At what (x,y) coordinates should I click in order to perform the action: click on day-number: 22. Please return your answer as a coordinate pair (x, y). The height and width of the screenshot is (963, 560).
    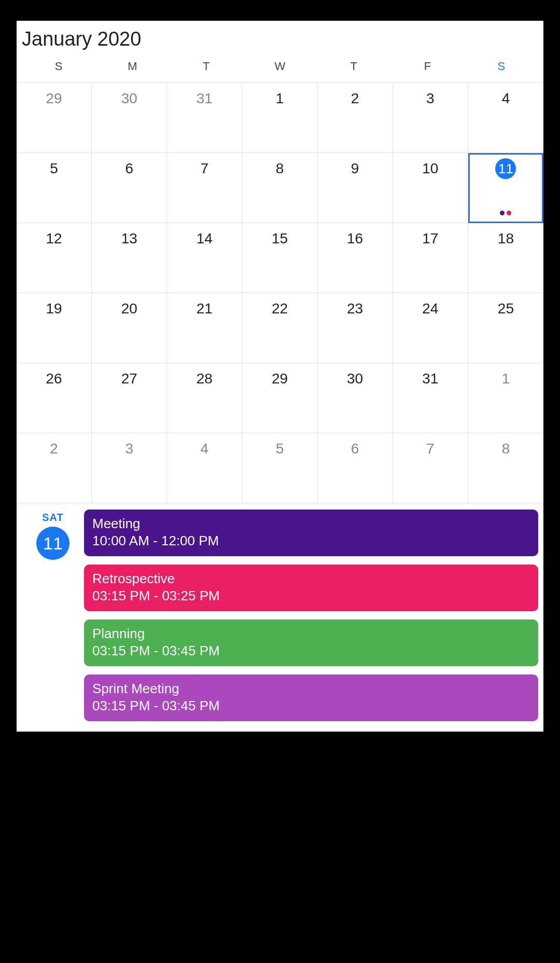
    Looking at the image, I should click on (279, 309).